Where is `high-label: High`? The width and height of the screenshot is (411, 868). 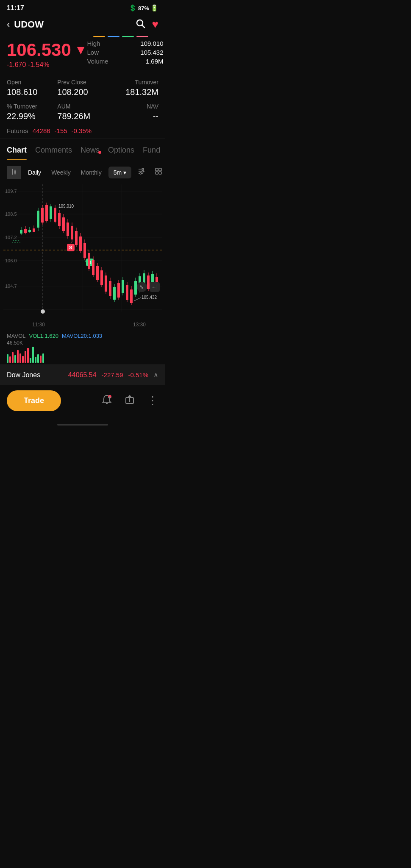
high-label: High is located at coordinates (94, 43).